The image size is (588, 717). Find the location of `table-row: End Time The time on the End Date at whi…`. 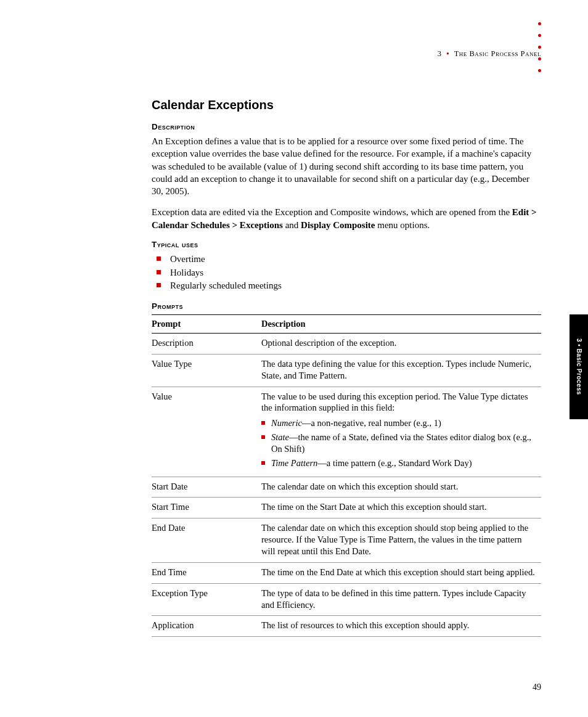

table-row: End Time The time on the End Date at whi… is located at coordinates (346, 573).